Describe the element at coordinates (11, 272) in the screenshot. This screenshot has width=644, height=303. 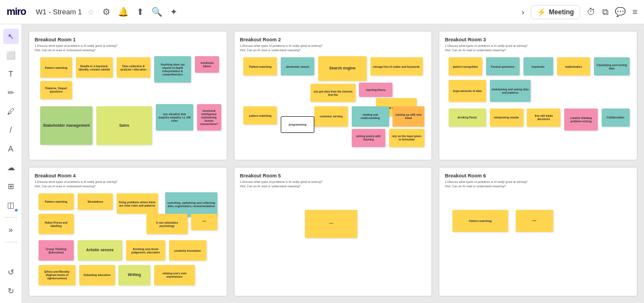
I see `undo-button: ↺` at that location.